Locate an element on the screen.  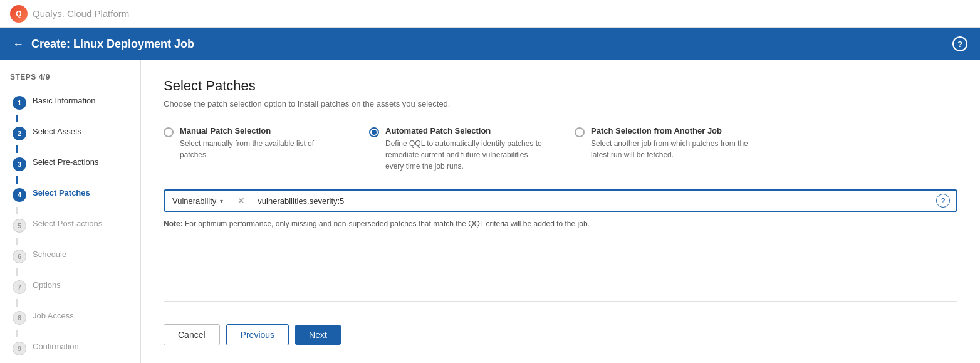
steps-label: STEPS 4/9 is located at coordinates (70, 77).